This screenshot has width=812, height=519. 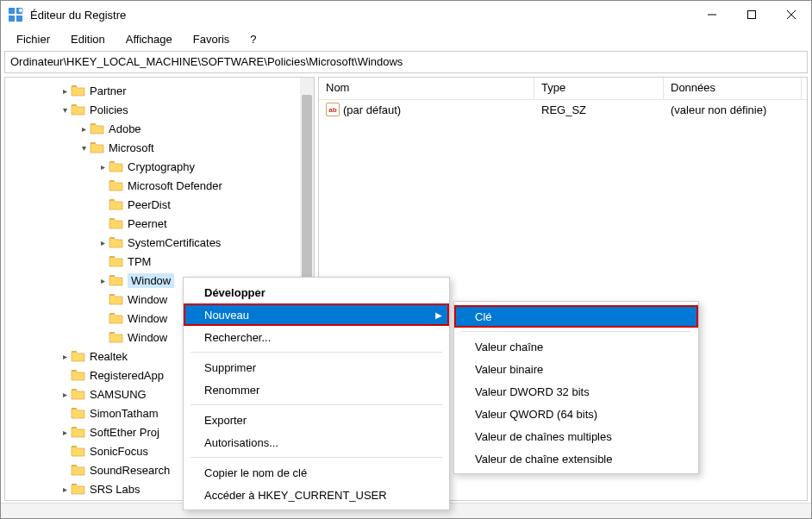 What do you see at coordinates (178, 186) in the screenshot?
I see `tree-label: Microsoft Defender` at bounding box center [178, 186].